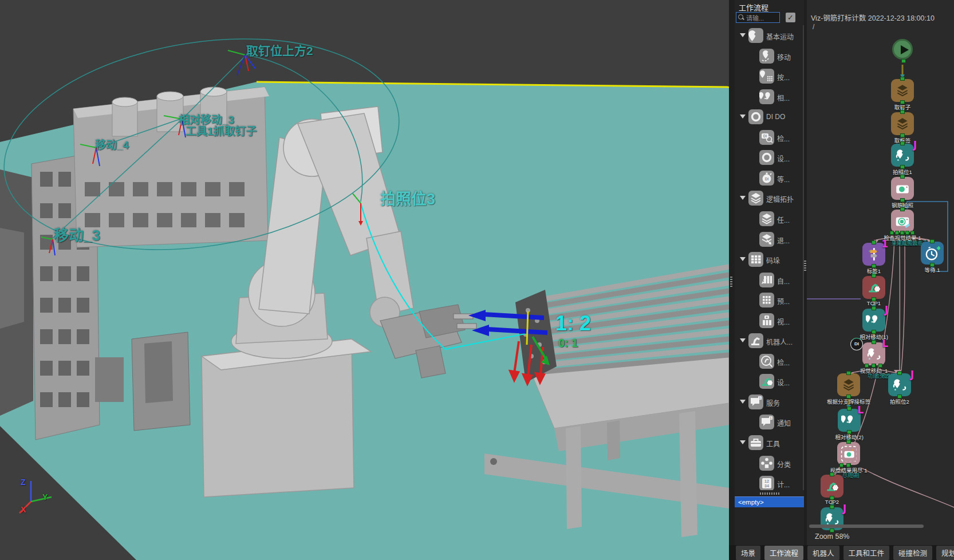  I want to click on library-group-工具: 工具, so click(770, 443).